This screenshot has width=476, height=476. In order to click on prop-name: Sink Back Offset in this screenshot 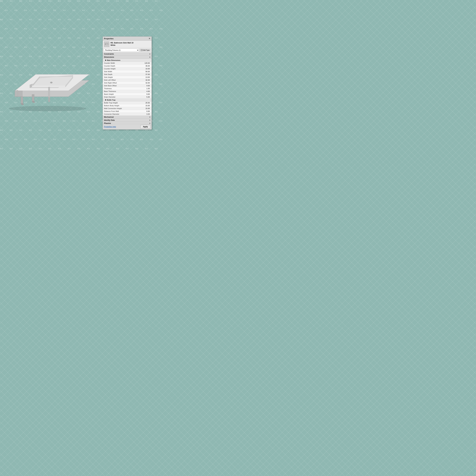, I will do `click(117, 86)`.